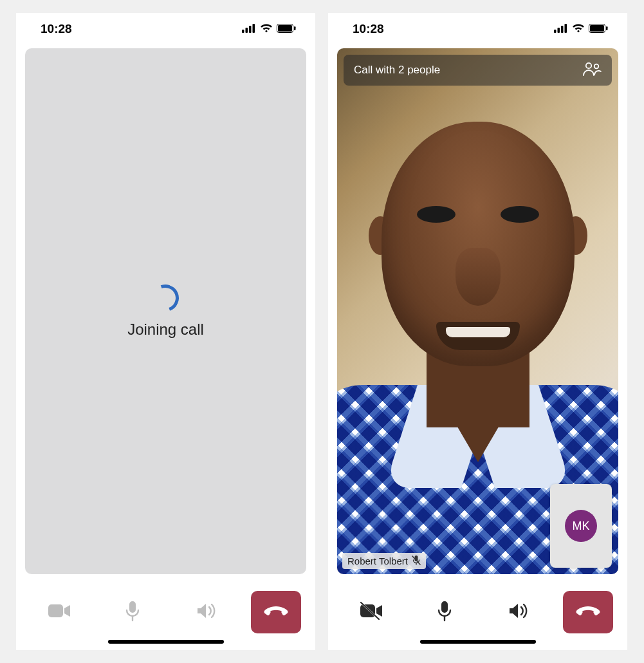  Describe the element at coordinates (166, 312) in the screenshot. I see `loading-indicator: Joining call` at that location.